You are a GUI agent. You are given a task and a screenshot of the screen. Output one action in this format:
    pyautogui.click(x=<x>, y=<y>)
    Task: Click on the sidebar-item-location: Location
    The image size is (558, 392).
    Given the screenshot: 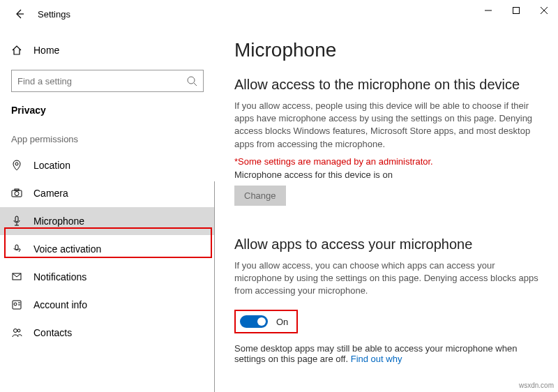 What is the action you would take?
    pyautogui.click(x=107, y=165)
    